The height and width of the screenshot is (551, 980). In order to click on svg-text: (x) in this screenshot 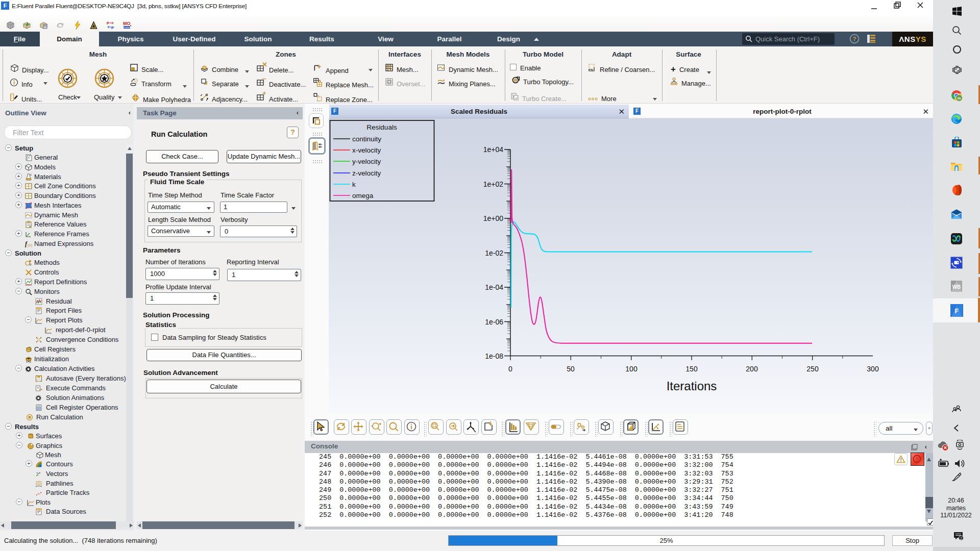, I will do `click(30, 245)`.